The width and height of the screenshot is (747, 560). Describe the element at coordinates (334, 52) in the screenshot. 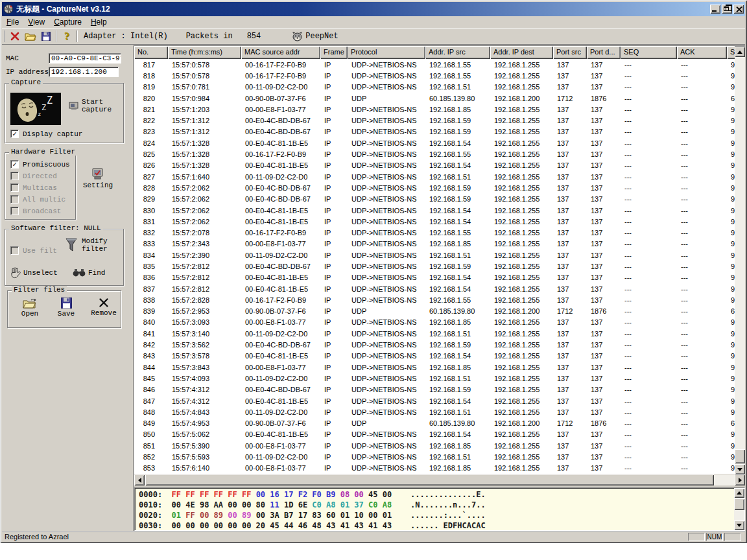

I see `column-header-frame: Frame` at that location.